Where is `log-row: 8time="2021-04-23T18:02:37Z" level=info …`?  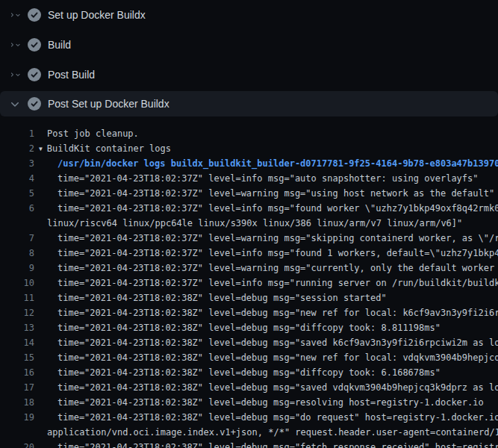
log-row: 8time="2021-04-23T18:02:37Z" level=info … is located at coordinates (249, 253).